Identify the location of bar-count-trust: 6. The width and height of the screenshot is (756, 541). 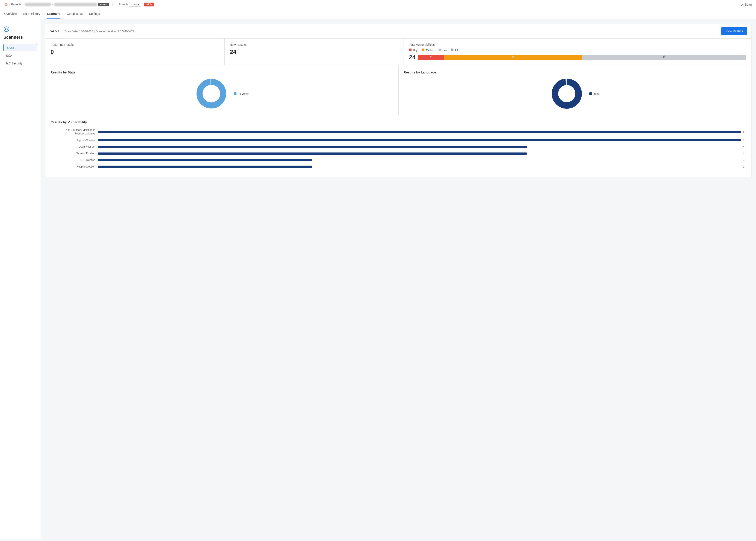
(745, 132).